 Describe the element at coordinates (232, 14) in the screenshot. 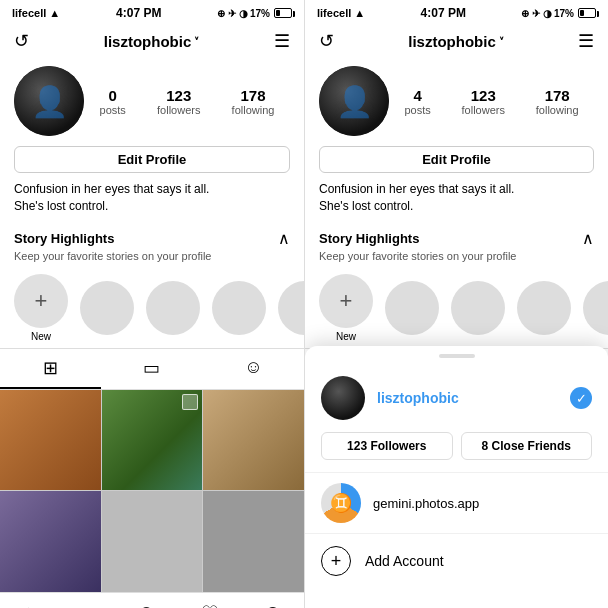

I see `icons-left: ⊕ ✈ ◑` at that location.